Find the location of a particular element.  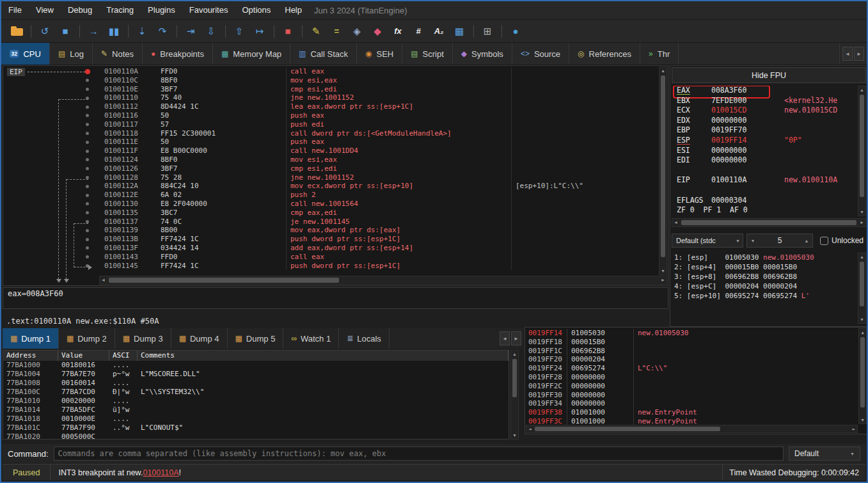

run-icon: → is located at coordinates (93, 31).